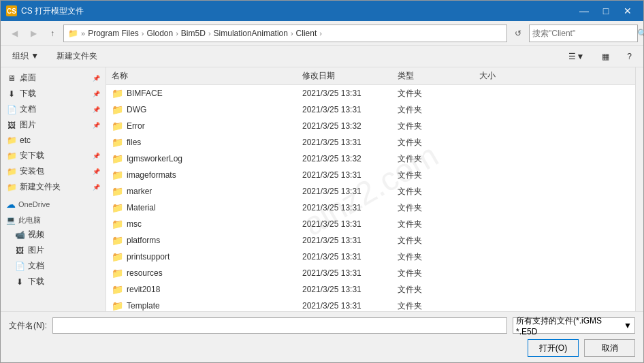 Image resolution: width=644 pixels, height=363 pixels. What do you see at coordinates (53, 125) in the screenshot?
I see `sidebar-item-pics1: 🖼 图片 📌` at bounding box center [53, 125].